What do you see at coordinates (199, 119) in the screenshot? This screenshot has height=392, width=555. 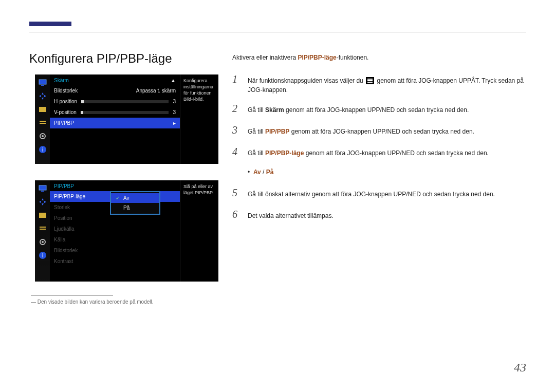 I see `osd-help-text: Konfigurera inställningarna för funktion…` at bounding box center [199, 119].